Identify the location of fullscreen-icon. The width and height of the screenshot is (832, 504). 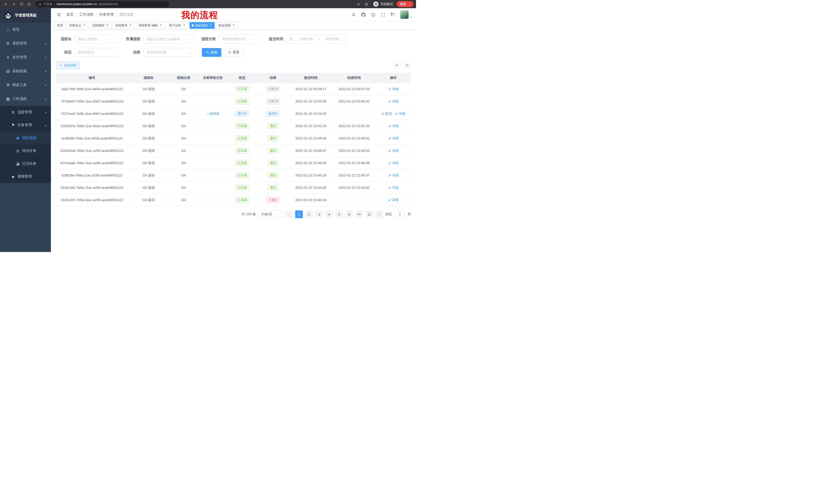
(383, 15).